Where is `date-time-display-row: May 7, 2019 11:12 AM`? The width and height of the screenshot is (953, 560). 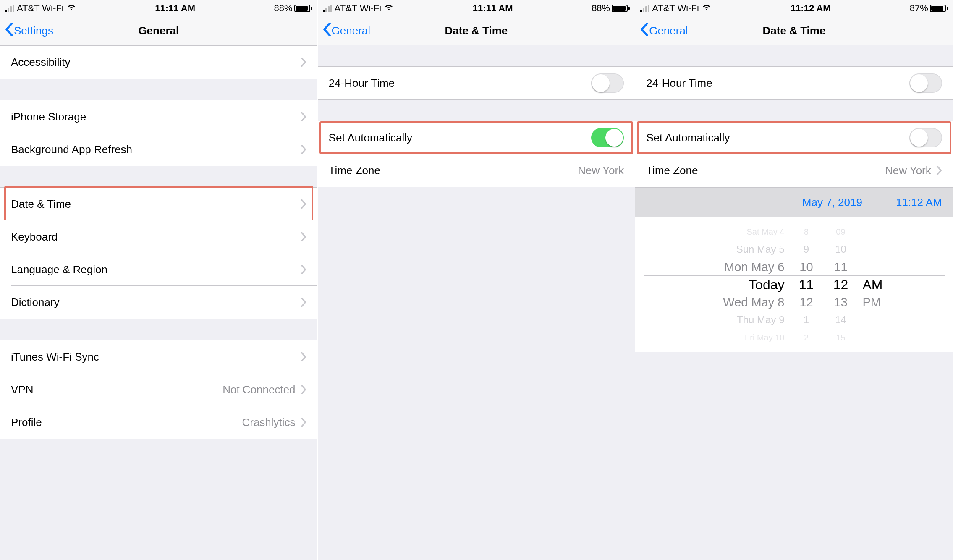 date-time-display-row: May 7, 2019 11:12 AM is located at coordinates (794, 202).